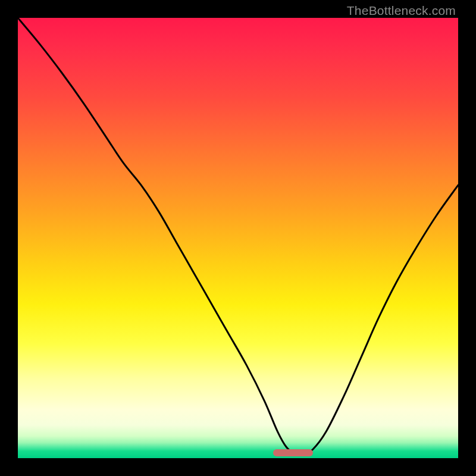  What do you see at coordinates (293, 453) in the screenshot?
I see `optimum-marker` at bounding box center [293, 453].